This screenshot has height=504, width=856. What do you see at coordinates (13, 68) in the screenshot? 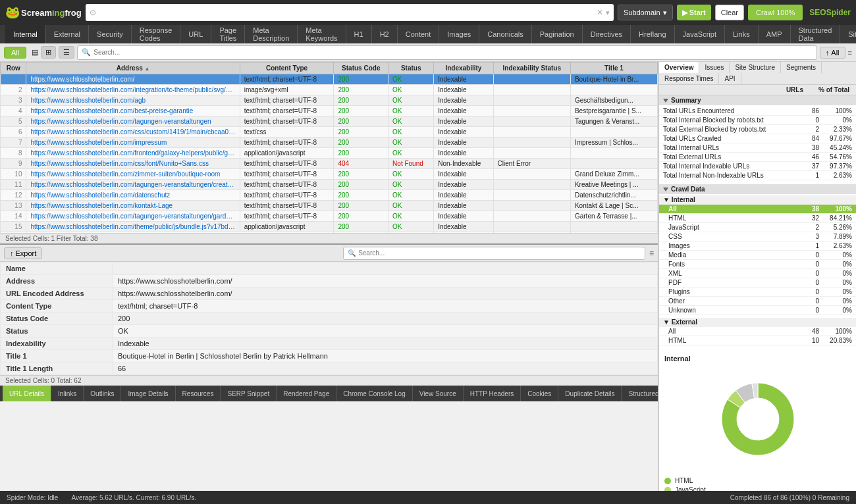
I see `col-row: Row` at bounding box center [13, 68].